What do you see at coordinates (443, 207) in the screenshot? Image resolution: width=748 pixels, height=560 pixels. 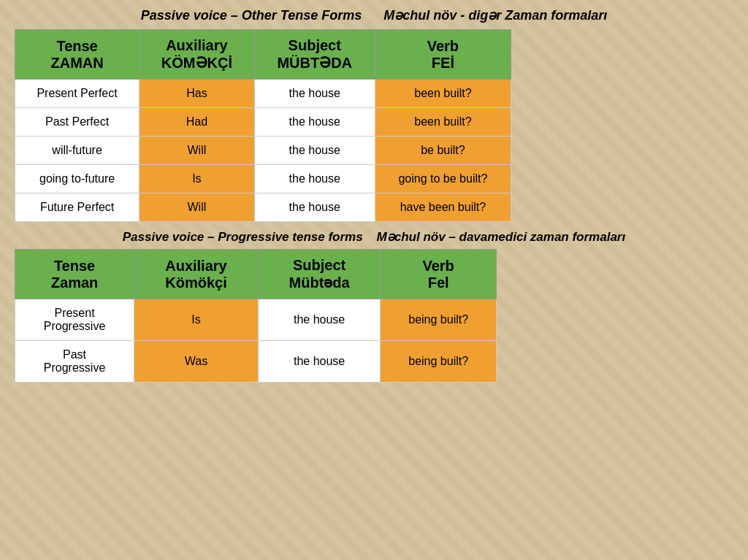 I see `verb-cell: have been built?` at bounding box center [443, 207].